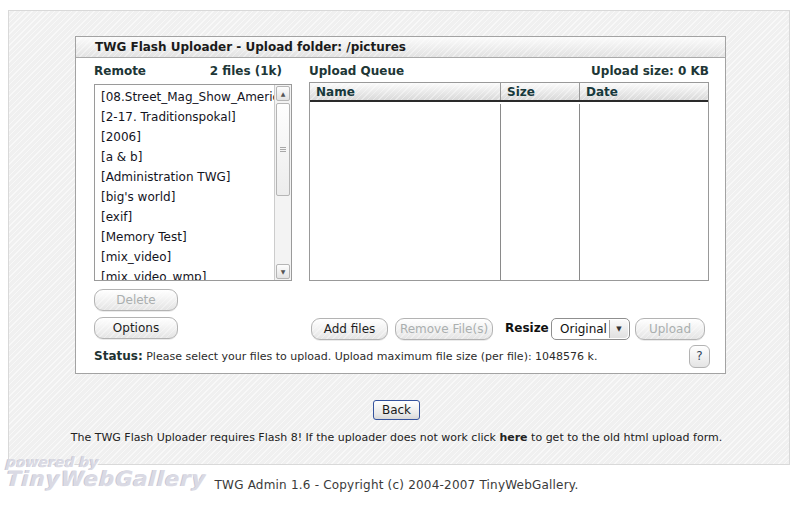 The image size is (793, 507). What do you see at coordinates (618, 329) in the screenshot?
I see `chevron-down-icon: ▼` at bounding box center [618, 329].